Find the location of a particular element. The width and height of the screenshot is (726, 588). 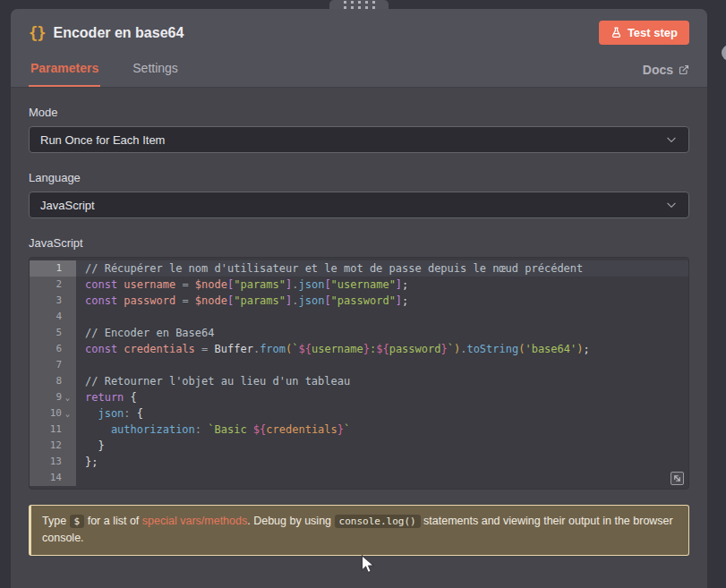

code-line: 10⌄ json: { is located at coordinates (359, 413).